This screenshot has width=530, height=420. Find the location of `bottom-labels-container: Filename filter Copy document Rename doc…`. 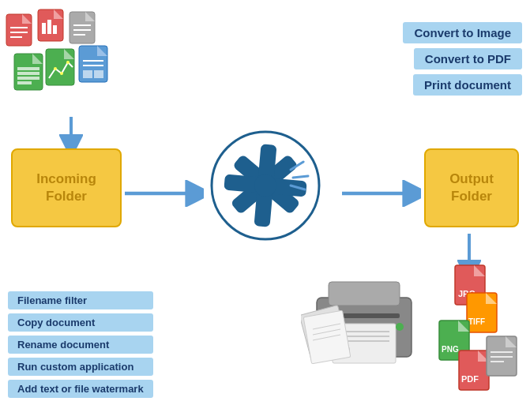

bottom-labels-container: Filename filter Copy document Rename doc… is located at coordinates (81, 344).